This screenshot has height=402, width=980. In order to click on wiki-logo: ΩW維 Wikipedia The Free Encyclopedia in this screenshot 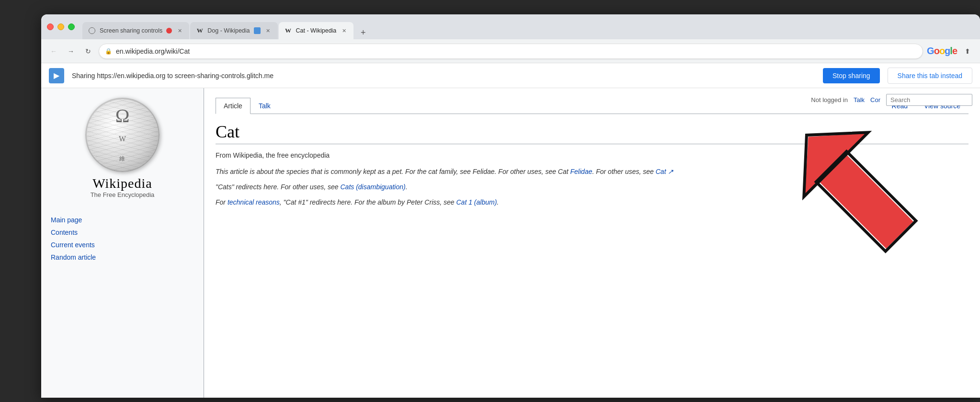, I will do `click(123, 148)`.